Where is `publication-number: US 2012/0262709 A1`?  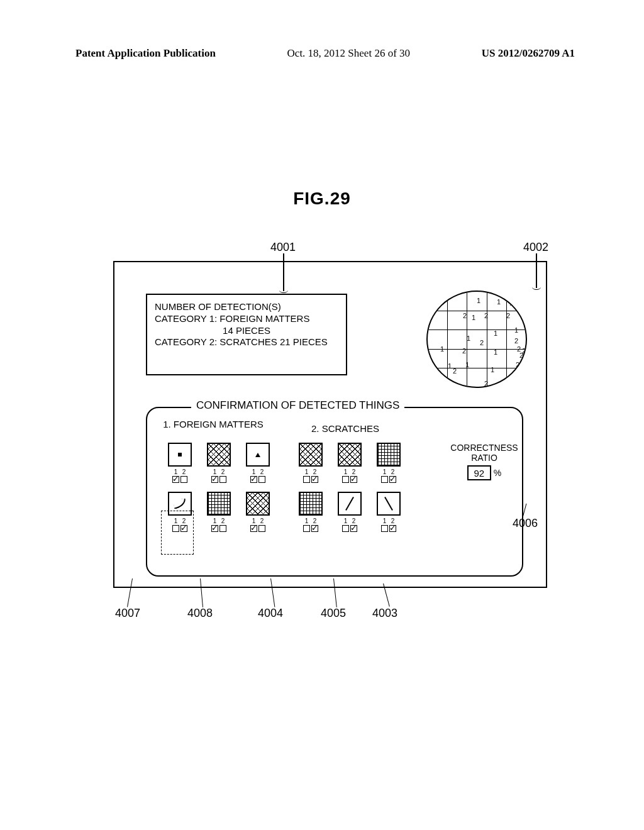
publication-number: US 2012/0262709 A1 is located at coordinates (528, 53).